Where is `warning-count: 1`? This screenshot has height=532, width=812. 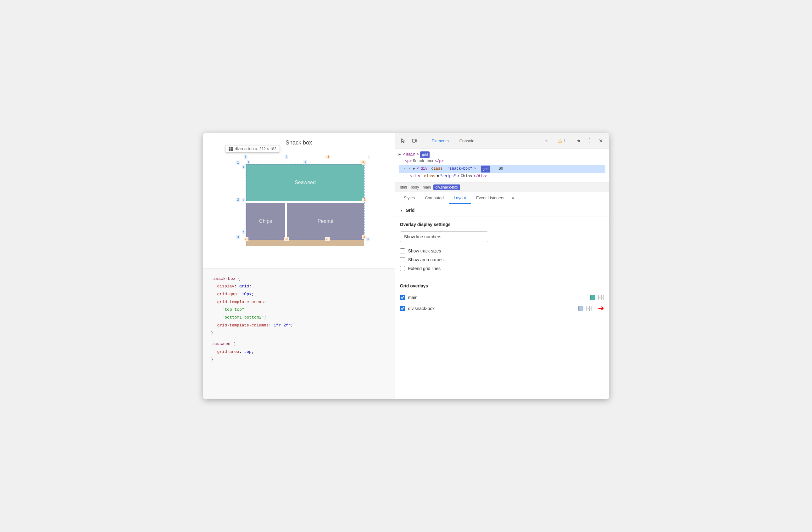 warning-count: 1 is located at coordinates (565, 141).